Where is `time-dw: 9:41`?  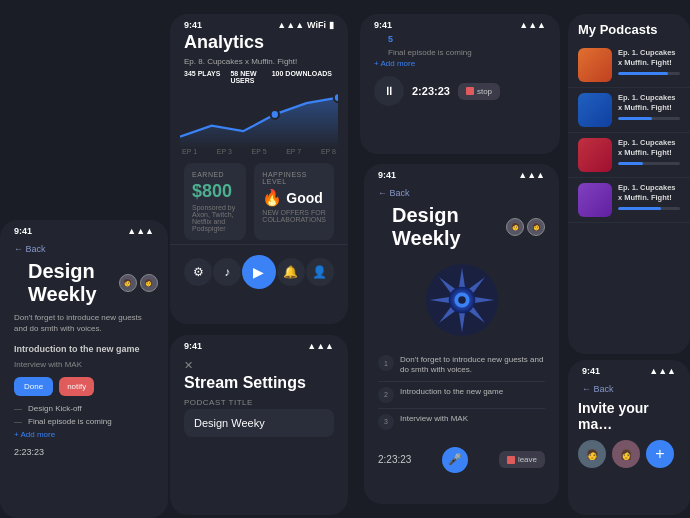
time-dw: 9:41 is located at coordinates (23, 231).